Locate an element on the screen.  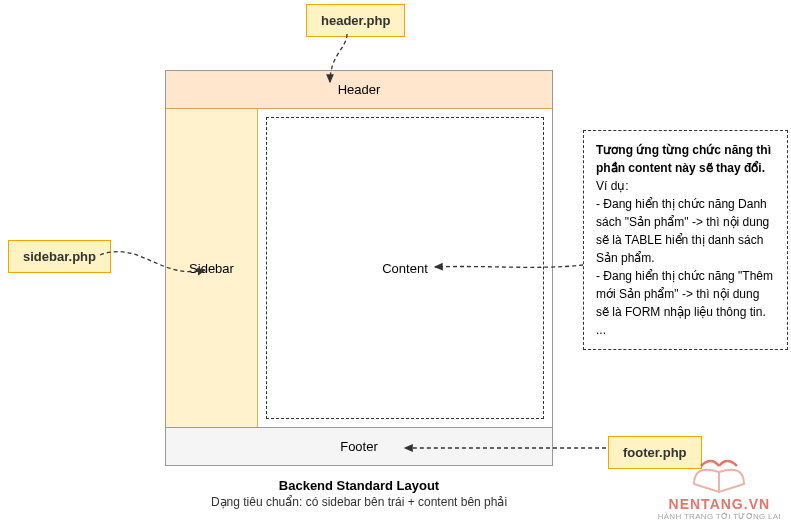
layout-header: Header is located at coordinates (359, 90).